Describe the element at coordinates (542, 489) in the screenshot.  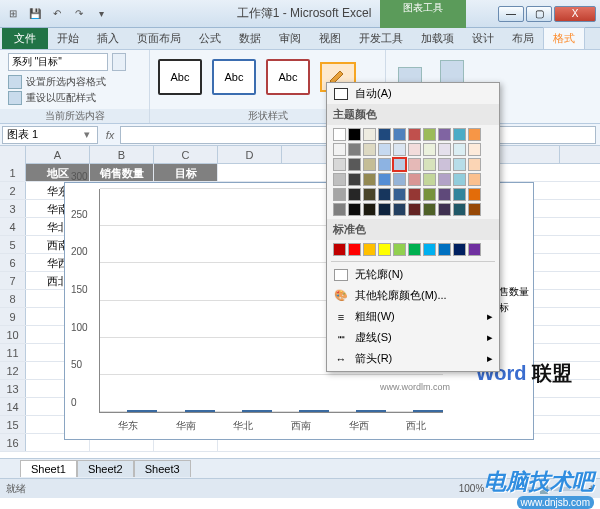
I see `zoom-slider` at that location.